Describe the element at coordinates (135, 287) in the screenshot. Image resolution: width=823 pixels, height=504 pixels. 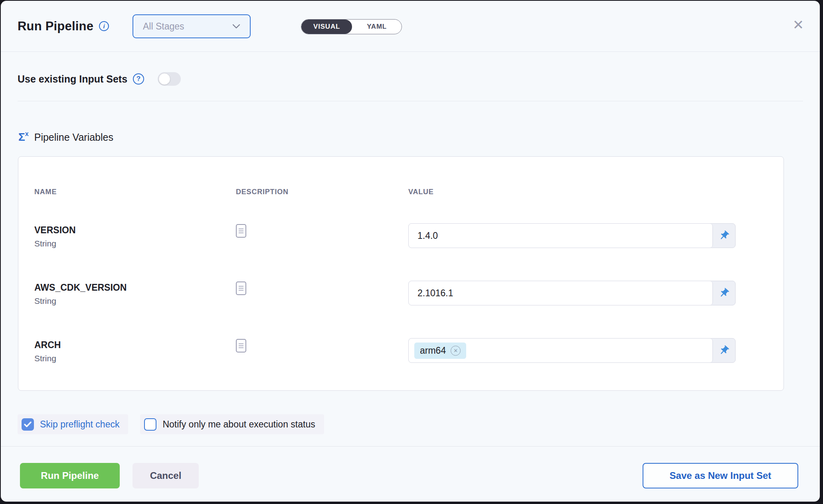
I see `variable-name: AWS_CDK_VERSION` at that location.